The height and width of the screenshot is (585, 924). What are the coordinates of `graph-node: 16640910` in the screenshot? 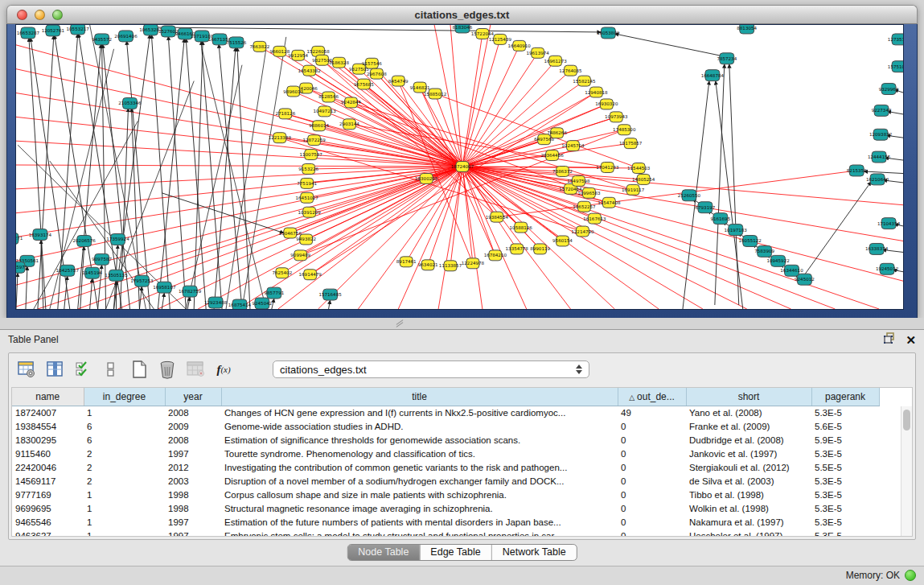 It's located at (519, 45).